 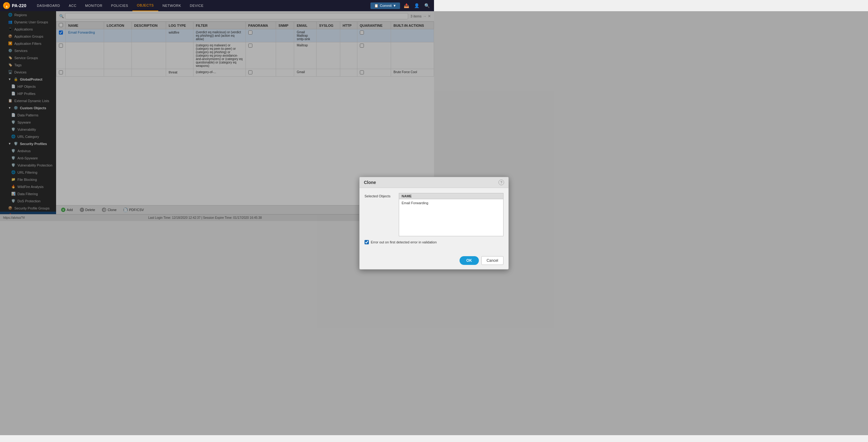 I want to click on clone-dialog: Clone ? Selected Objects NAME Email Forw…, so click(x=397, y=199).